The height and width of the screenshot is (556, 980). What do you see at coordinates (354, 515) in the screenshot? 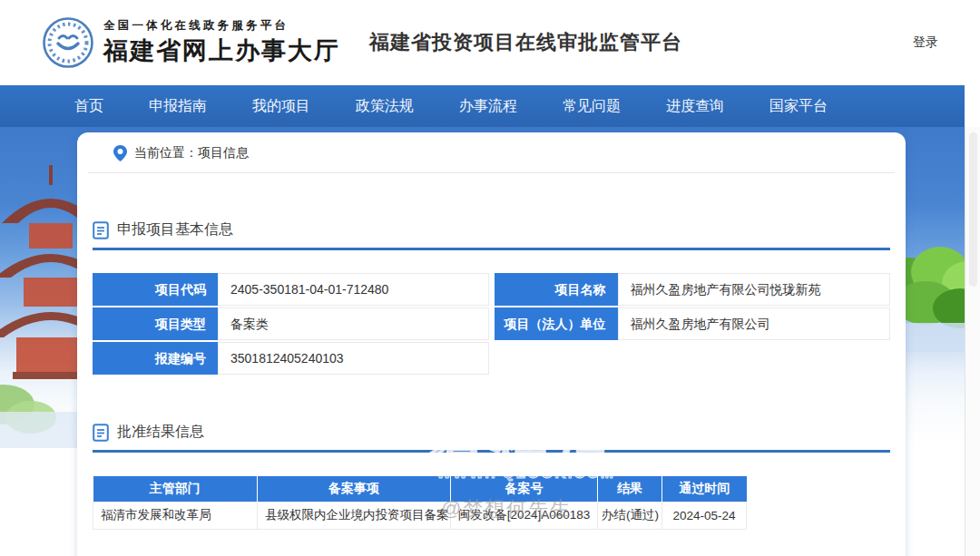
I see `cell-record-item: 县级权限内企业境内投资项目备案` at bounding box center [354, 515].